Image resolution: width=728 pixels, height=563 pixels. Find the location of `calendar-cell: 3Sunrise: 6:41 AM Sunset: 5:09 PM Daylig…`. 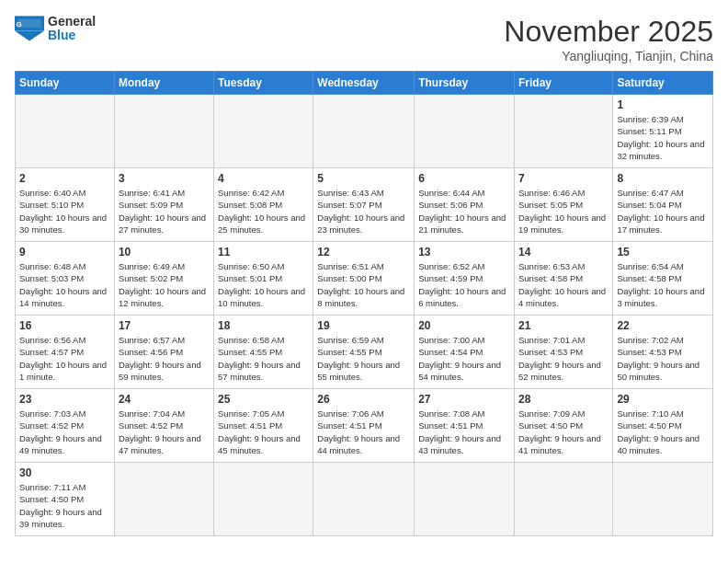

calendar-cell: 3Sunrise: 6:41 AM Sunset: 5:09 PM Daylig… is located at coordinates (164, 205).